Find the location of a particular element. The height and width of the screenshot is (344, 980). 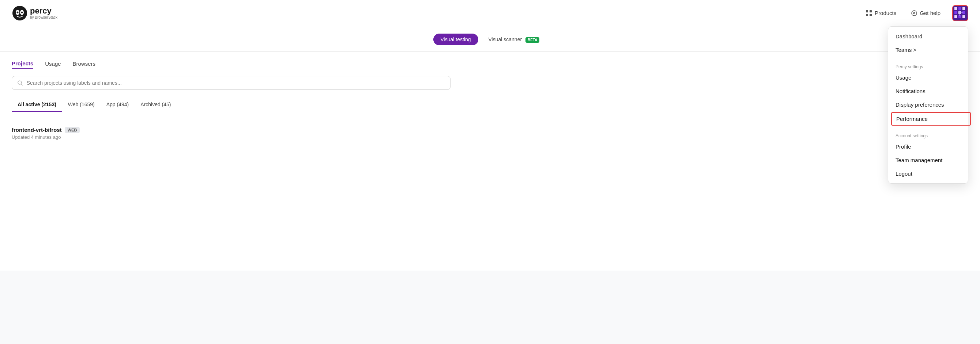

logo-sub-text: by BrowserStack is located at coordinates (44, 17).